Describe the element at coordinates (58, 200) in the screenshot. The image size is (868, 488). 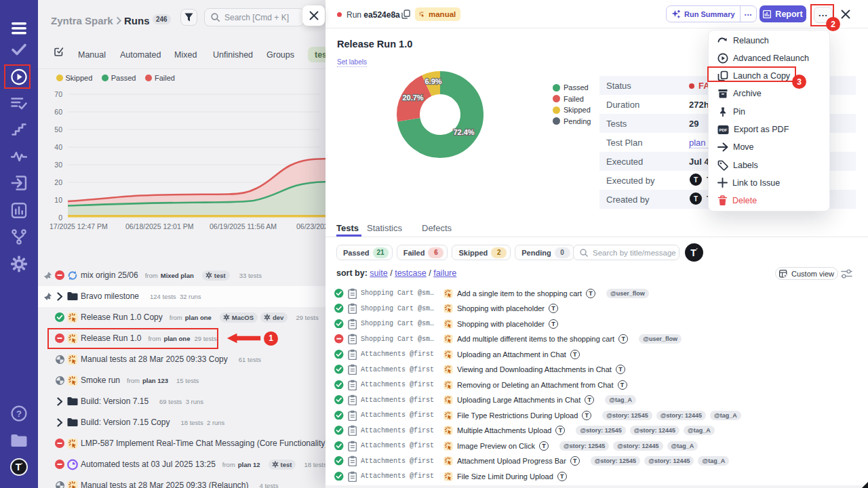
I see `svg-text: 10` at that location.